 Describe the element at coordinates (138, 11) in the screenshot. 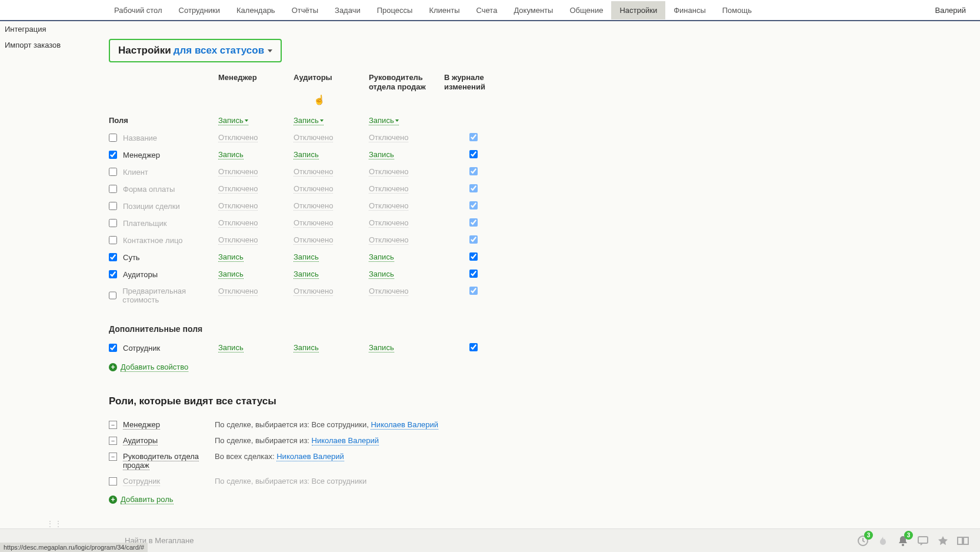

I see `nav-item: Рабочий стол` at that location.